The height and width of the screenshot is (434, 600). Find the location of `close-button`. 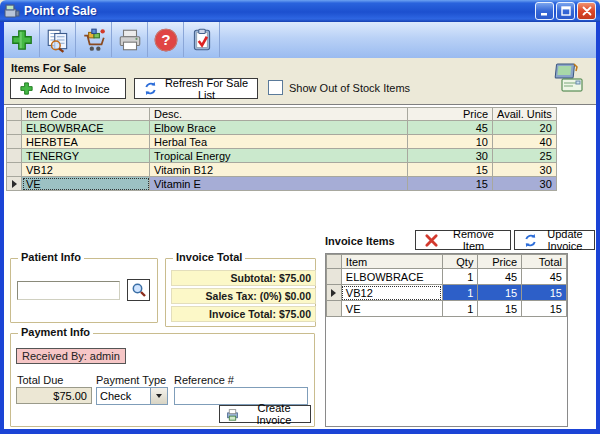

close-button is located at coordinates (586, 11).